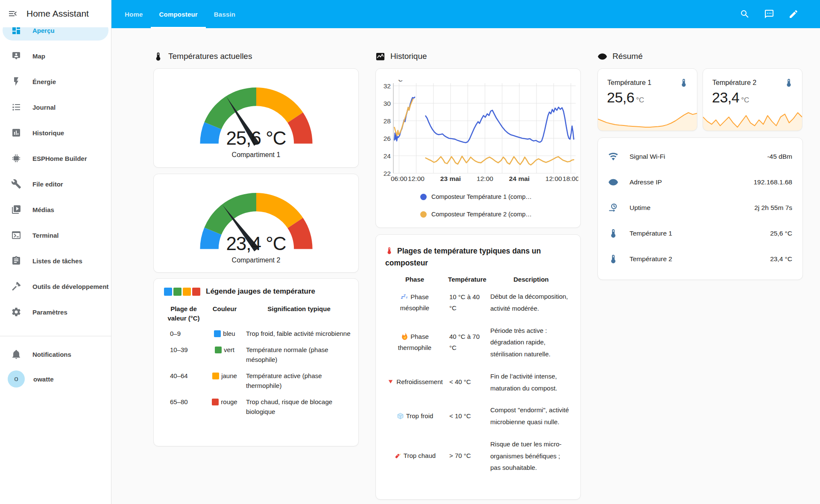  Describe the element at coordinates (451, 178) in the screenshot. I see `svg-text: 23 mai` at that location.